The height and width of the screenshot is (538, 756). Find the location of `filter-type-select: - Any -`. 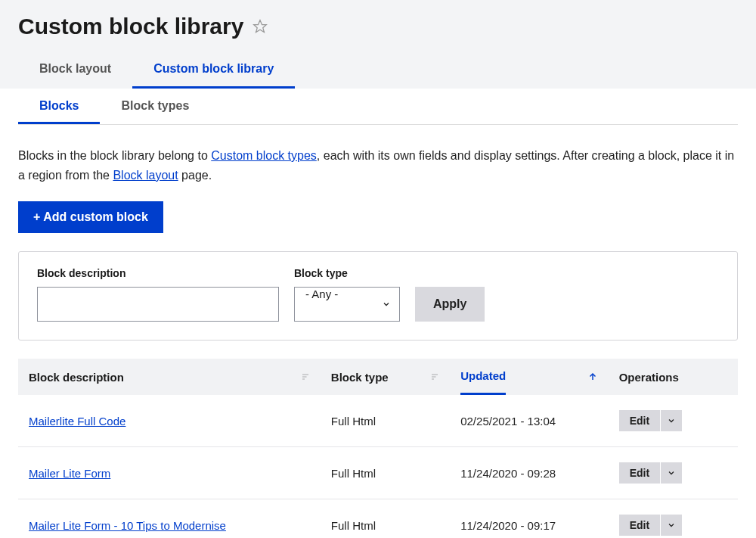

filter-type-select: - Any - is located at coordinates (347, 304).